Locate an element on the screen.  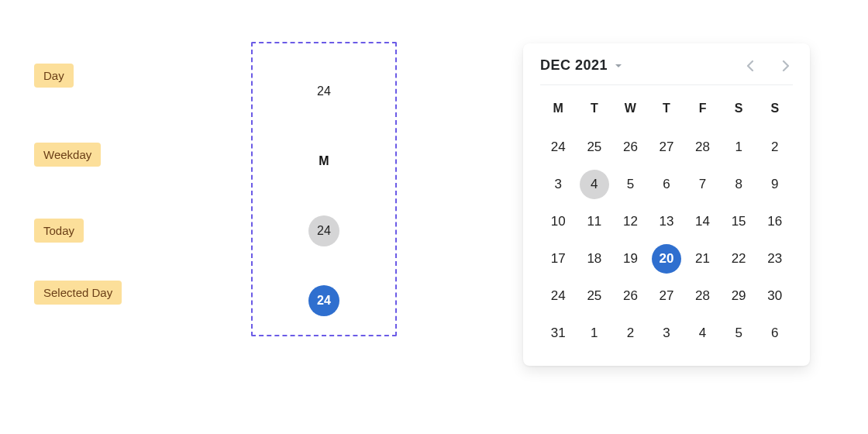
next-month-button is located at coordinates (785, 66).